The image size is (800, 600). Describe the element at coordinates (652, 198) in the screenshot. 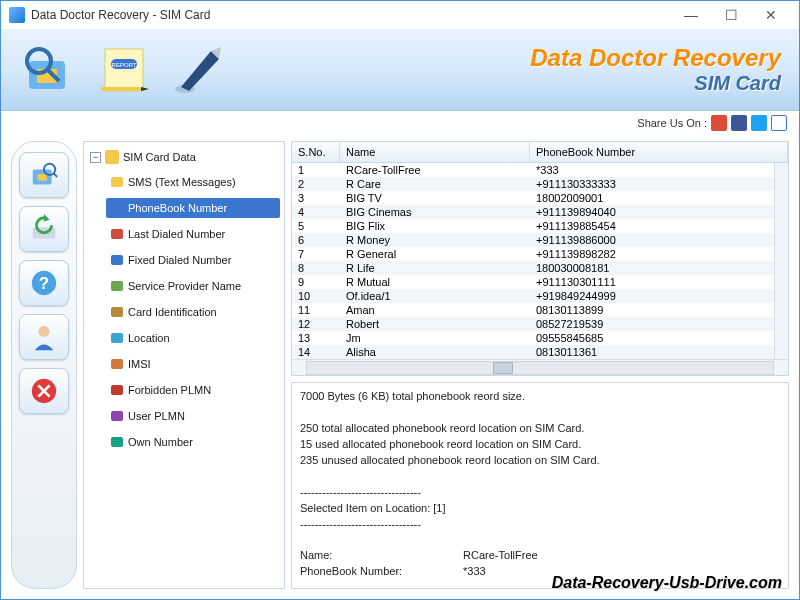

I see `cell-num: 18002009001` at that location.